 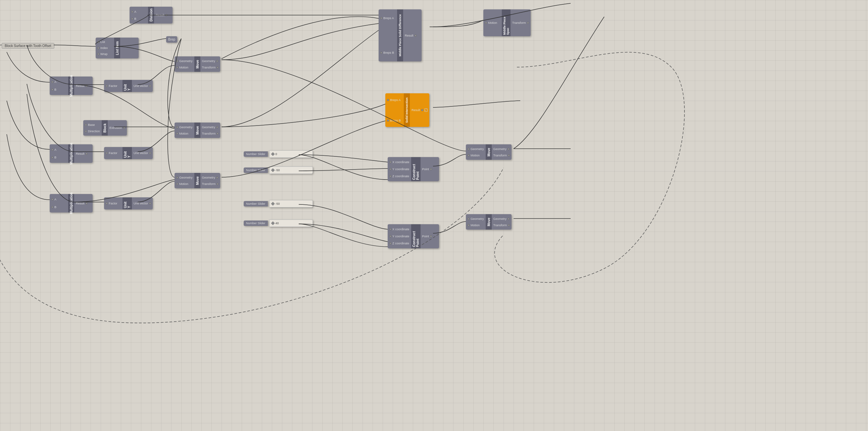 I want to click on unit-y2-node: Factor Unit Y Unit vector, so click(x=128, y=153).